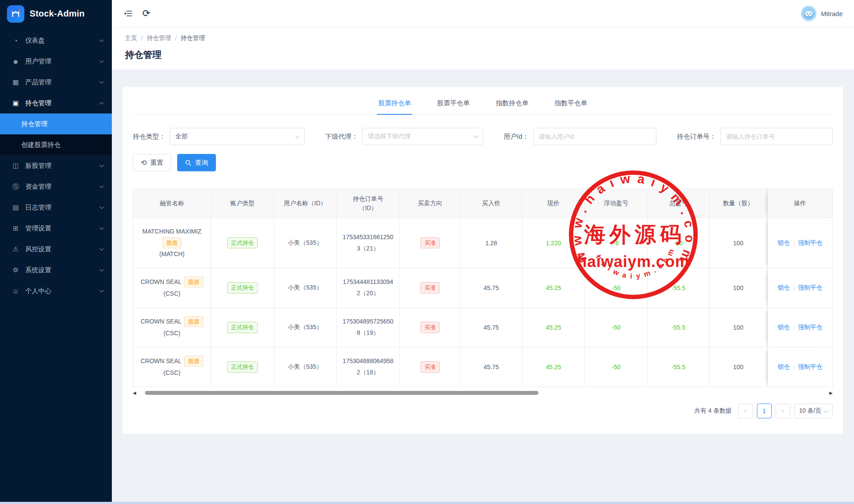  I want to click on admin-settings-icon: ⊞, so click(16, 228).